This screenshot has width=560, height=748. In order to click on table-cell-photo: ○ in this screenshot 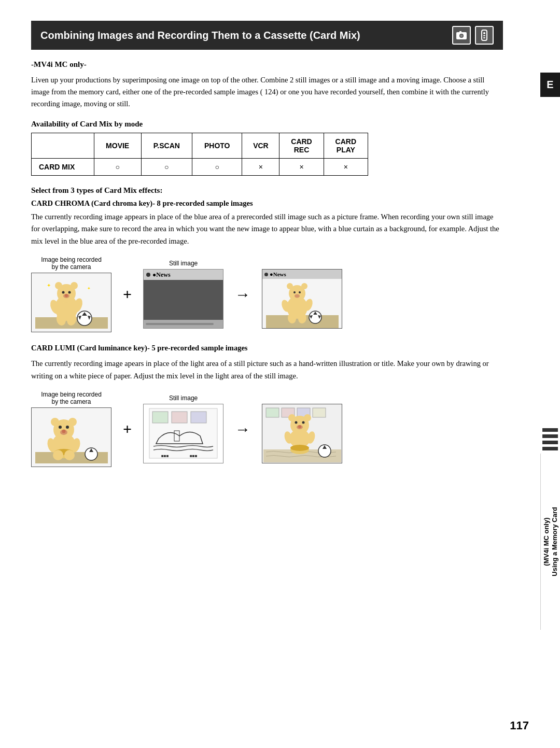, I will do `click(217, 167)`.